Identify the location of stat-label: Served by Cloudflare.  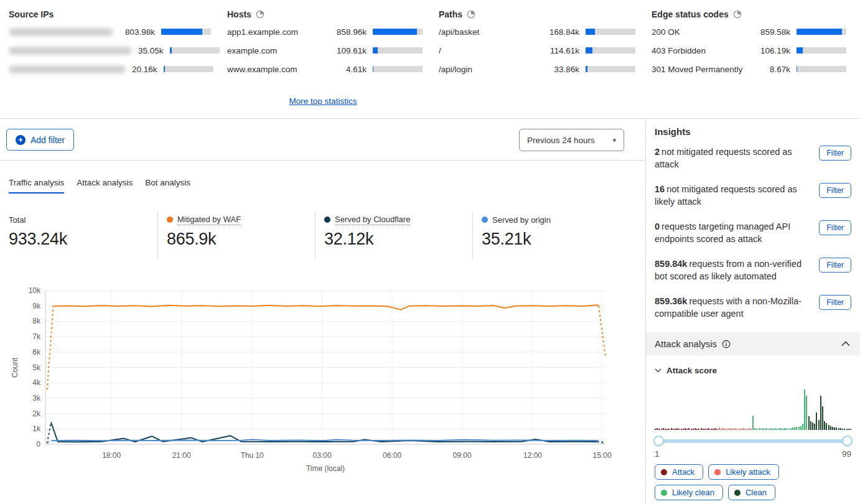
(372, 220).